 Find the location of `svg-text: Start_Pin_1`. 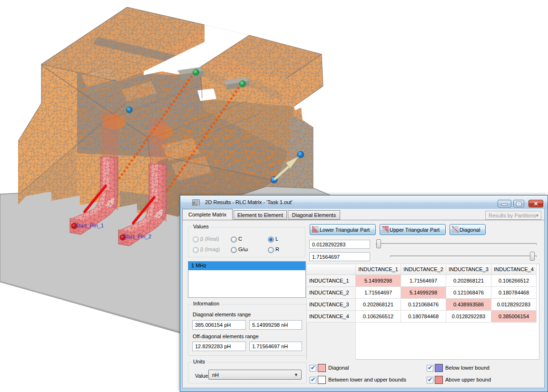

svg-text: Start_Pin_1 is located at coordinates (89, 225).